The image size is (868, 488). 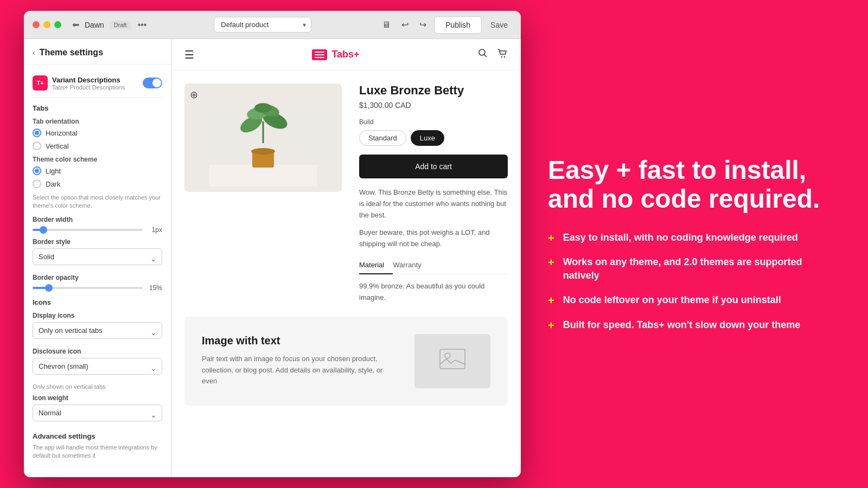 I want to click on tabs-section-title: Tabs, so click(x=98, y=108).